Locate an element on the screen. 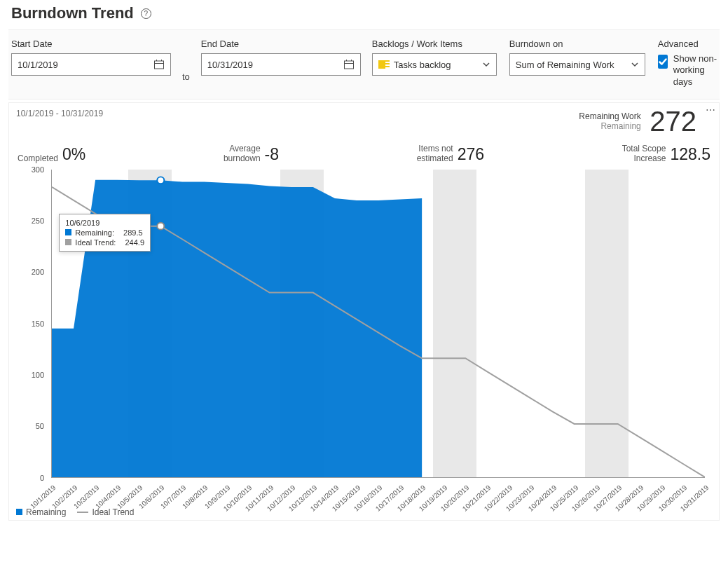 The height and width of the screenshot is (562, 728). show-nonworking-checkbox is located at coordinates (663, 62).